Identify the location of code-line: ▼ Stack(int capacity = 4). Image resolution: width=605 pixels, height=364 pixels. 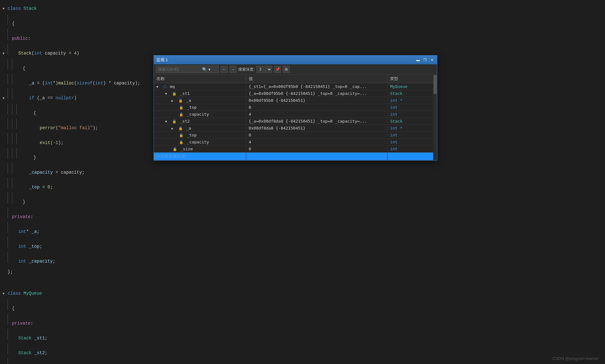
(77, 51).